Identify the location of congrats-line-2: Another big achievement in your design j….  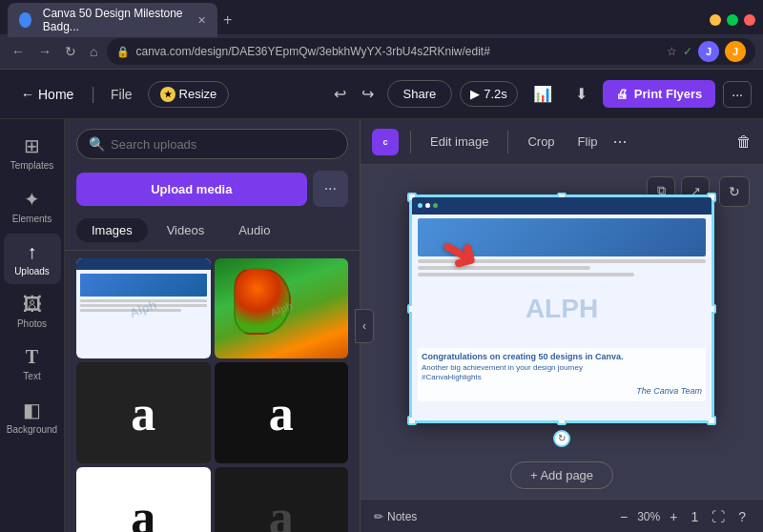
(562, 368).